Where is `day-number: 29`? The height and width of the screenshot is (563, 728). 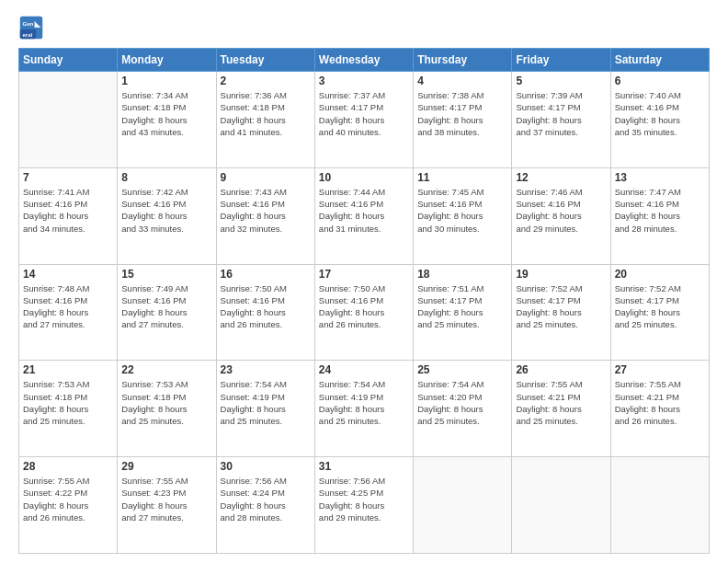 day-number: 29 is located at coordinates (166, 466).